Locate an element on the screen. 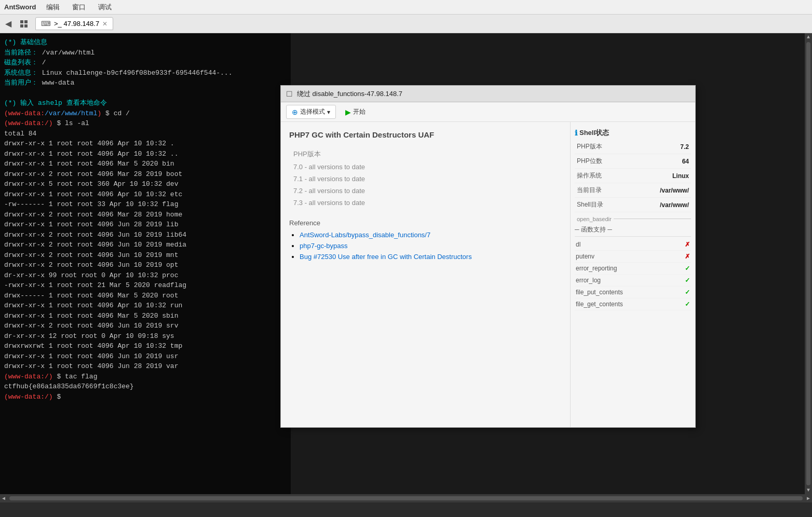 Image resolution: width=812 pixels, height=517 pixels. shell-status-label: Shell状态 is located at coordinates (594, 133).